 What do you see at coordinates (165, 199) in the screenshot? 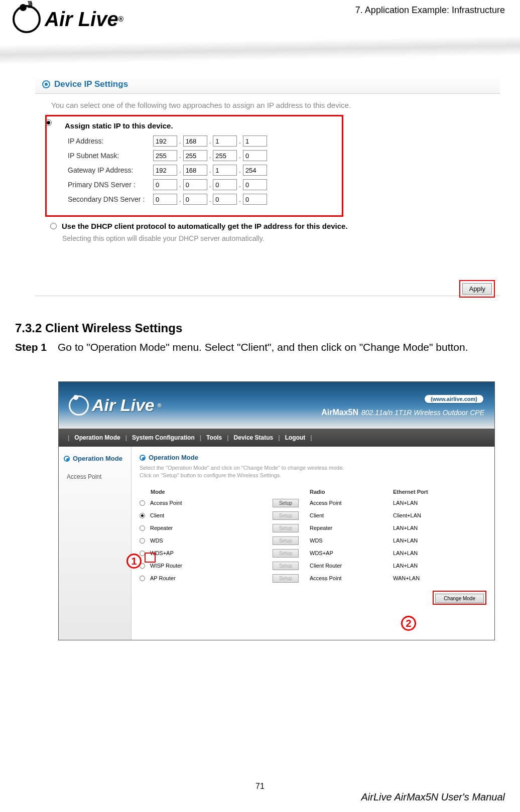
I see `sdns-a` at bounding box center [165, 199].